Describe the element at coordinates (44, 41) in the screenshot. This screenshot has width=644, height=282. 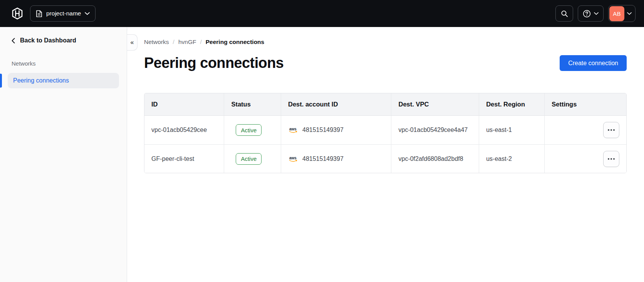
I see `back-to-dashboard-link: Back to Dashboard` at that location.